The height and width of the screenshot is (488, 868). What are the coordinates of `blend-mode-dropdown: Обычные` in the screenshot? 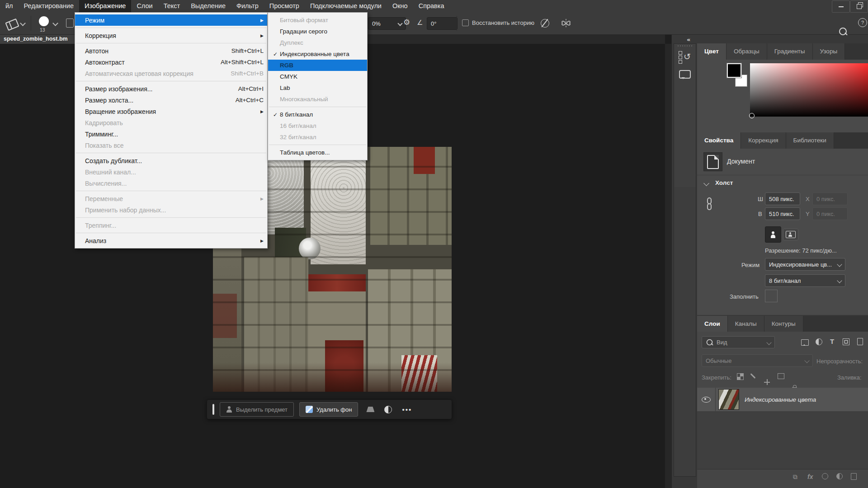 It's located at (757, 361).